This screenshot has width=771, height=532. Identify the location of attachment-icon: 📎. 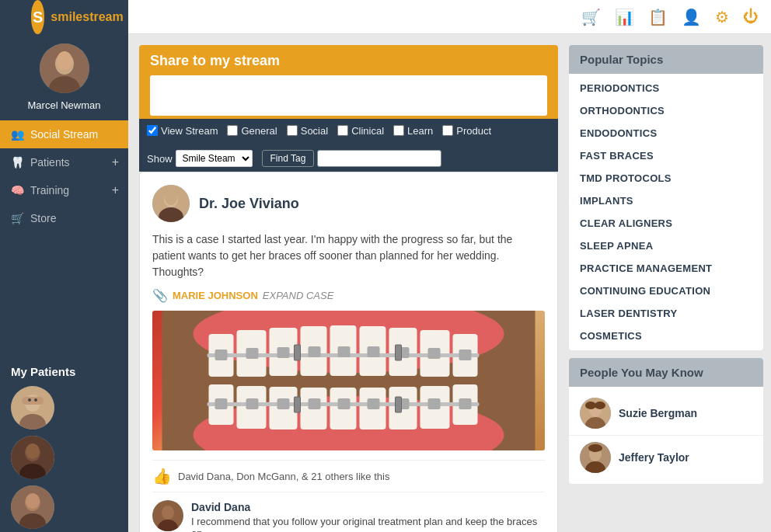
(160, 295).